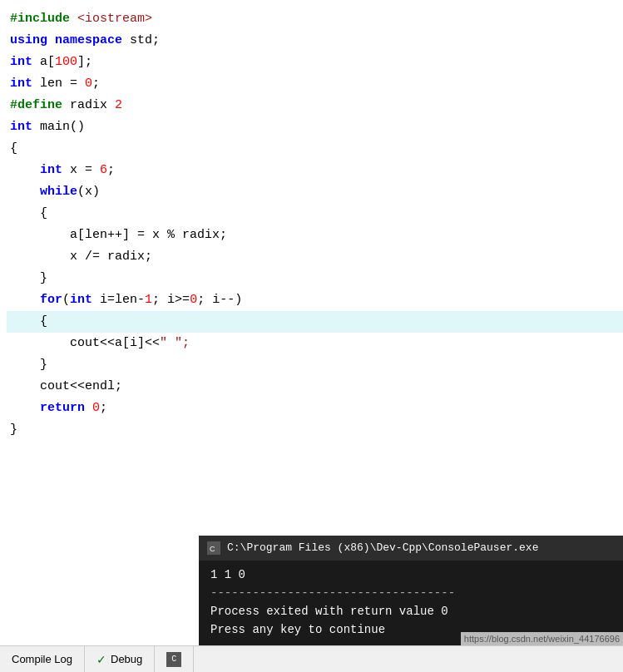 The image size is (623, 672). Describe the element at coordinates (314, 343) in the screenshot. I see `code-line: cout<<a[i]<<" ";` at that location.